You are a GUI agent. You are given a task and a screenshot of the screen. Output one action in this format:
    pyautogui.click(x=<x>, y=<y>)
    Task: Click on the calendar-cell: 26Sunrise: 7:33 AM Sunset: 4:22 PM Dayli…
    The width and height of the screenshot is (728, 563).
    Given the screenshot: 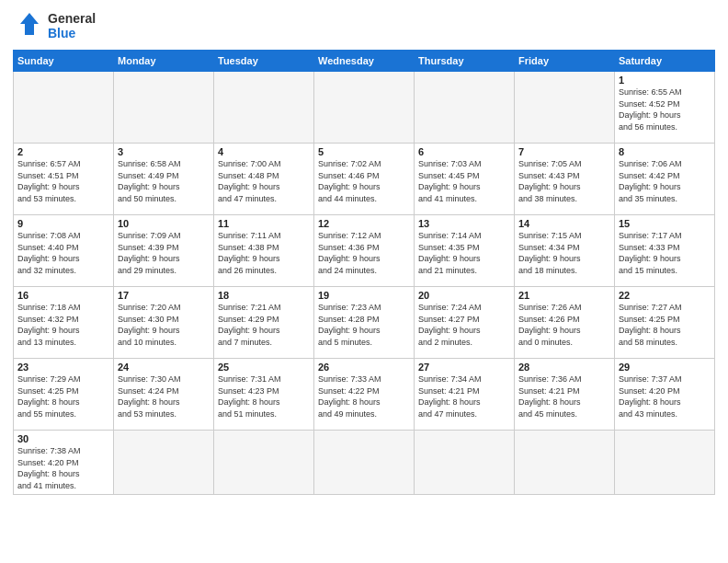 What is the action you would take?
    pyautogui.click(x=364, y=395)
    